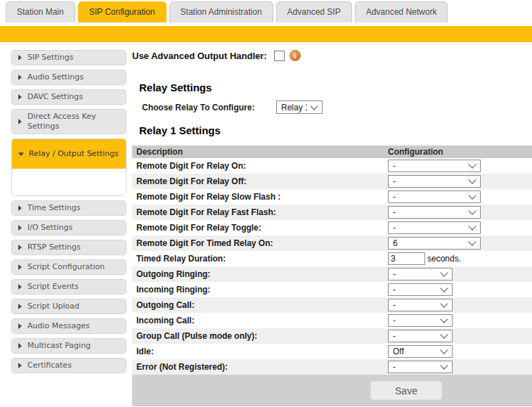 This screenshot has width=532, height=407. Describe the element at coordinates (460, 152) in the screenshot. I see `configuration-column-header: Configuration` at that location.